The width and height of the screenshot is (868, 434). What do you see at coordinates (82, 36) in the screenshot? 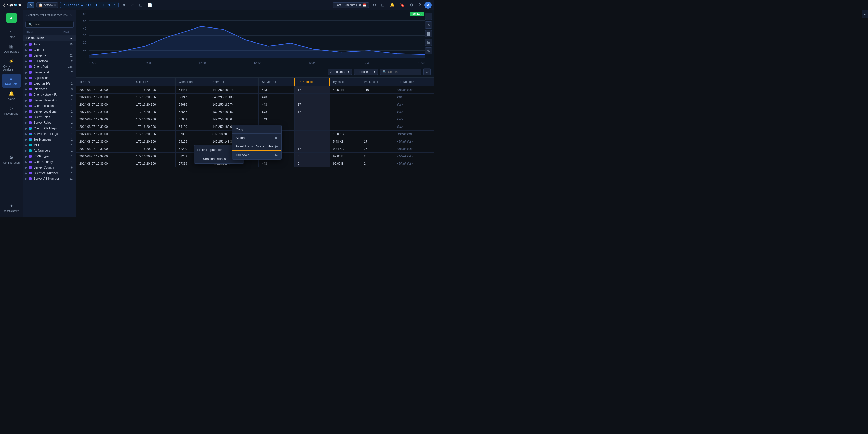
I see `chart-y-labels: 60 50 40 30 20 10 0` at bounding box center [82, 36].